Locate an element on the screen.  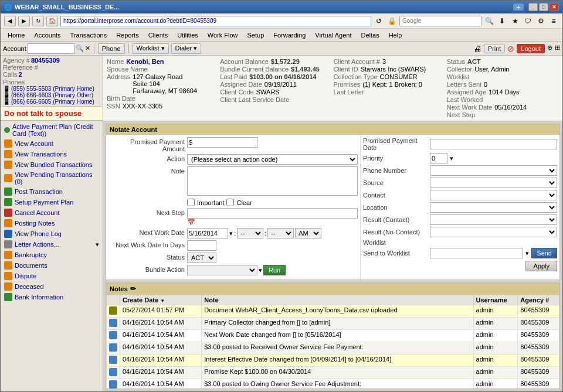
next-work-date-input is located at coordinates (208, 233).